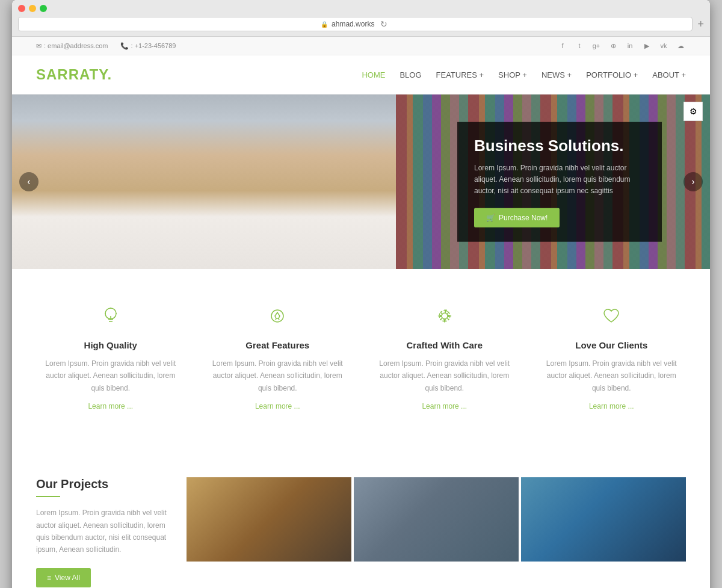 The height and width of the screenshot is (588, 722). What do you see at coordinates (693, 182) in the screenshot?
I see `slider-next-button: ›` at bounding box center [693, 182].